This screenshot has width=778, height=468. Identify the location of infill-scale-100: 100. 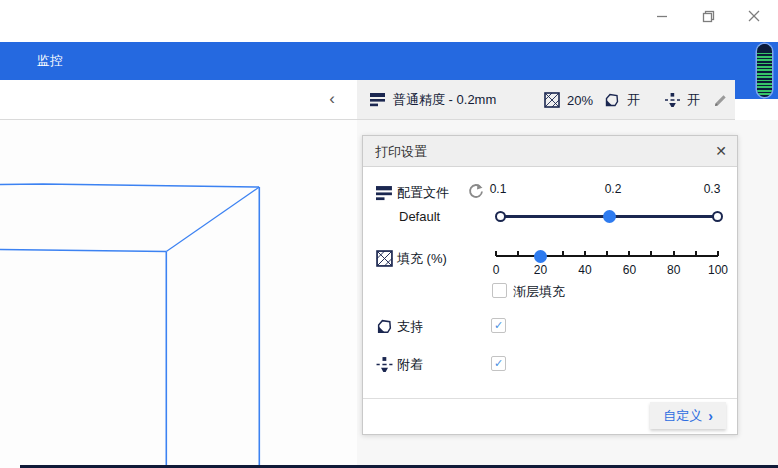
(718, 270).